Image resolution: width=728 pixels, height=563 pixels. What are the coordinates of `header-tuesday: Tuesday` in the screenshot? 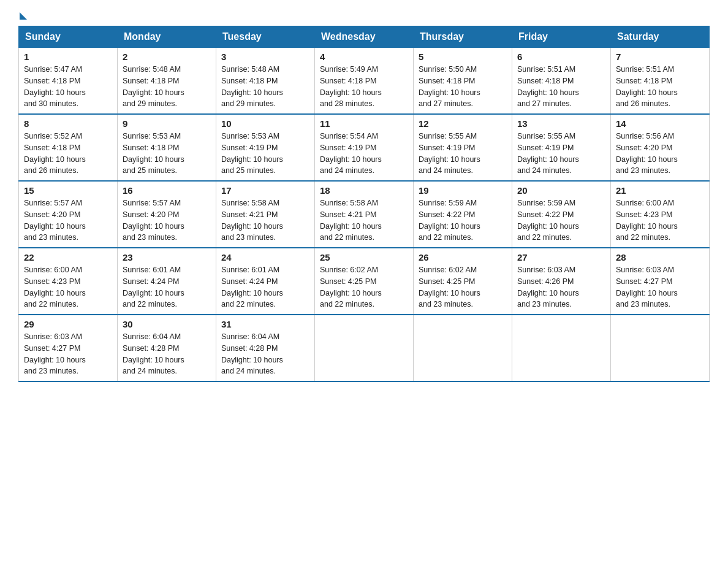 It's located at (266, 37).